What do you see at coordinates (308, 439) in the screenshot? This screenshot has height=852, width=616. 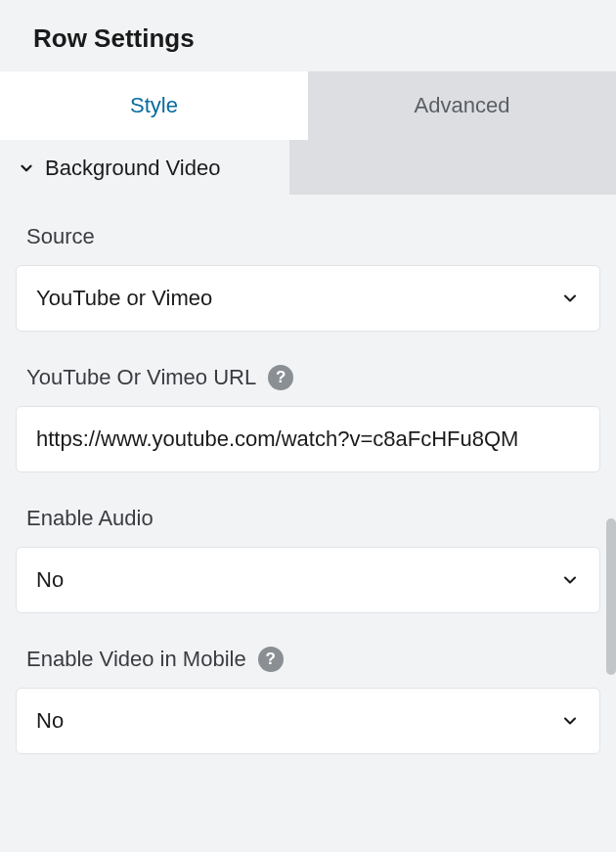 I see `url-input-wrap` at bounding box center [308, 439].